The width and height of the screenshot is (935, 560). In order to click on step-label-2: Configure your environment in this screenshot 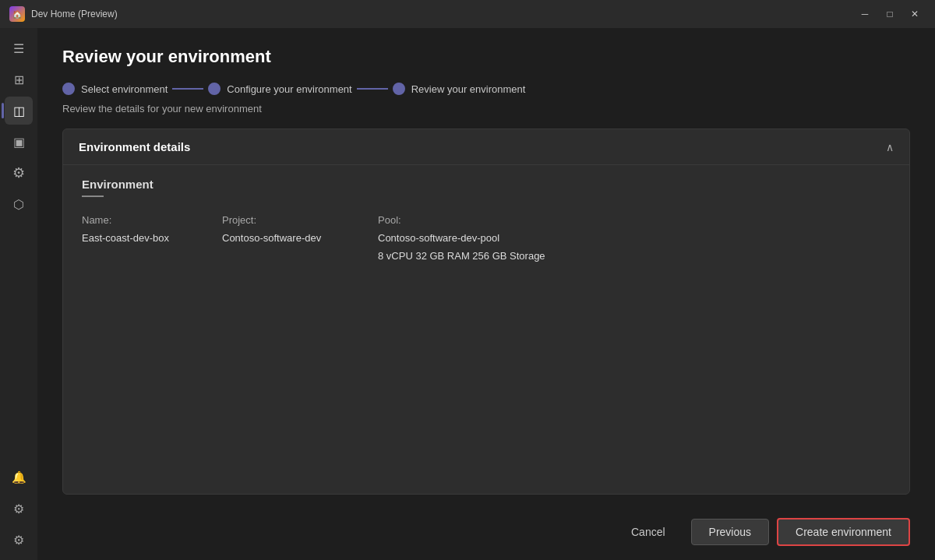, I will do `click(289, 89)`.